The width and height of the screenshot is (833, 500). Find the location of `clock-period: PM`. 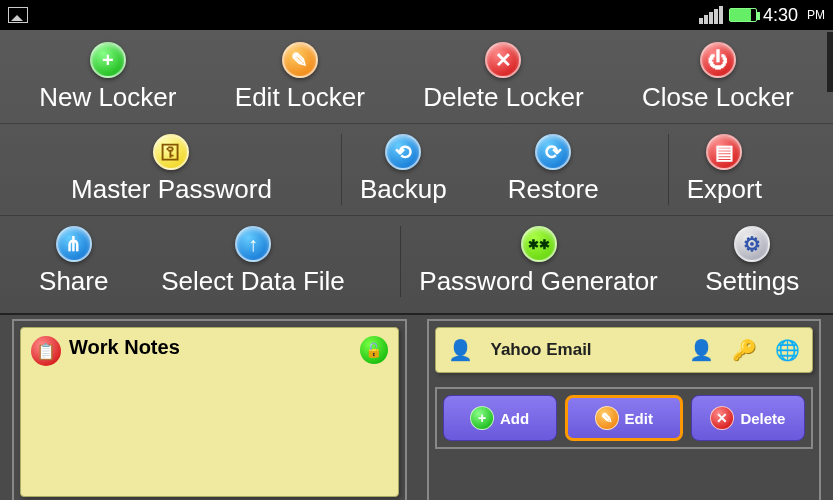

clock-period: PM is located at coordinates (816, 15).